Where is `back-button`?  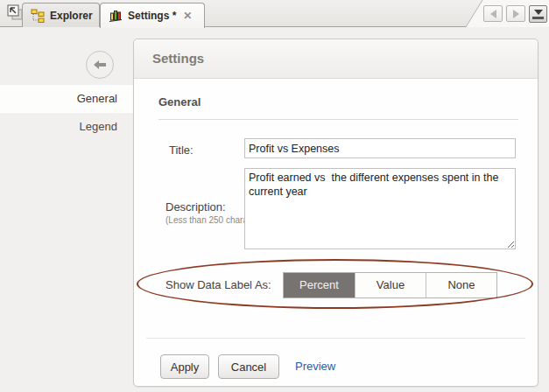 back-button is located at coordinates (100, 65).